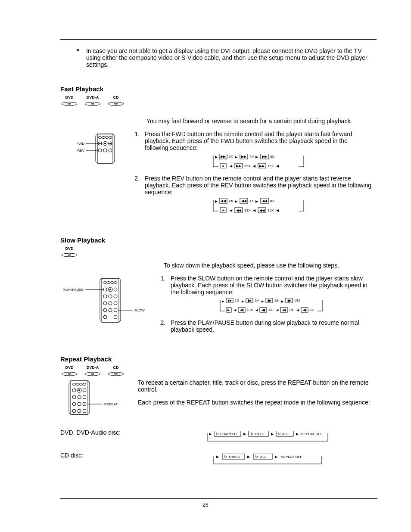 Image resolution: width=411 pixels, height=532 pixels. I want to click on svg-text: REPEAT, so click(111, 404).